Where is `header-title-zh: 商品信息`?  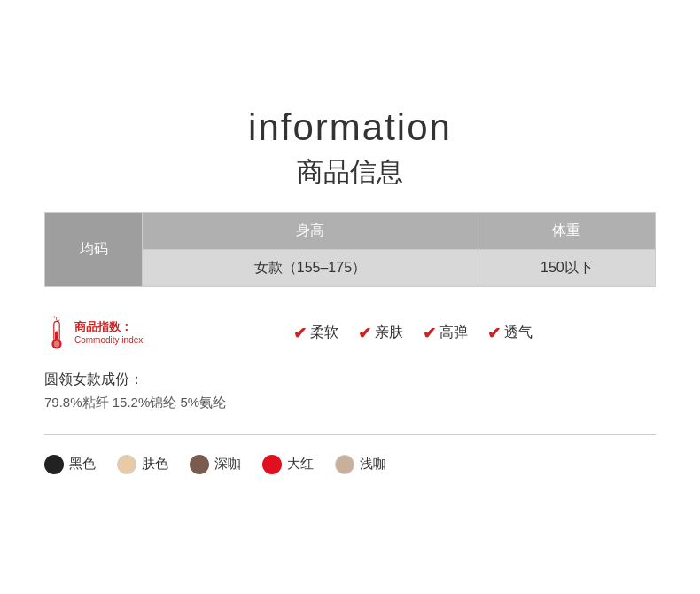 header-title-zh: 商品信息 is located at coordinates (350, 172).